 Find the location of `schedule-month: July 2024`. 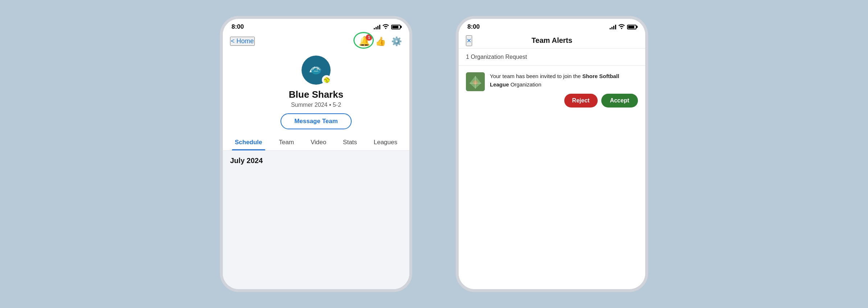

schedule-month: July 2024 is located at coordinates (316, 161).